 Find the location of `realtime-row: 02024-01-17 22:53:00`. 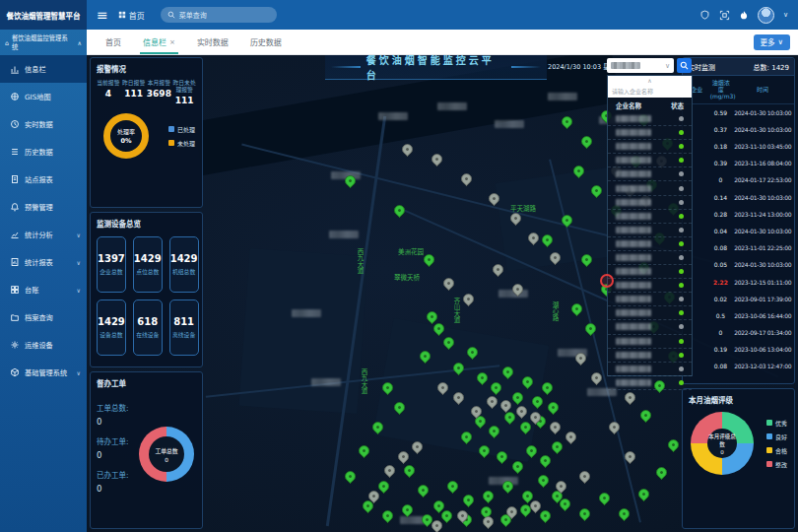

realtime-row: 02024-01-17 22:53:00 is located at coordinates (739, 179).